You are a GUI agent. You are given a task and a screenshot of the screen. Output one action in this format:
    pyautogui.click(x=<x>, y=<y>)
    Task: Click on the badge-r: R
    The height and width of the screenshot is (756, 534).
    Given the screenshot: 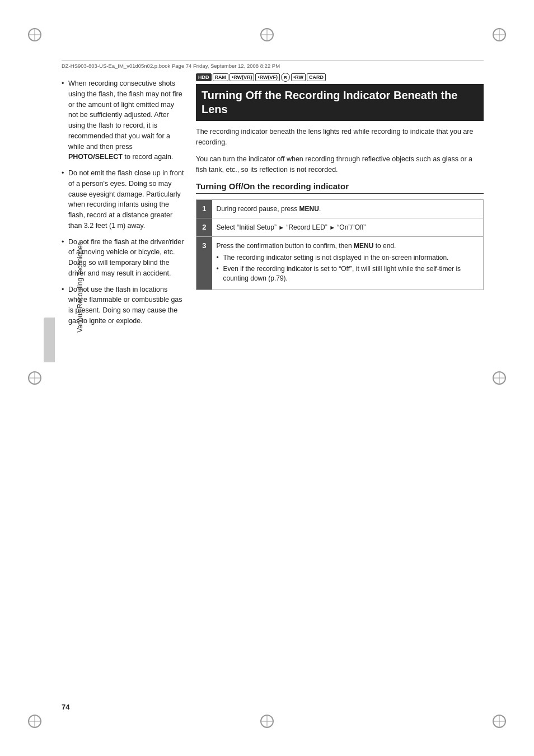 What is the action you would take?
    pyautogui.click(x=285, y=77)
    